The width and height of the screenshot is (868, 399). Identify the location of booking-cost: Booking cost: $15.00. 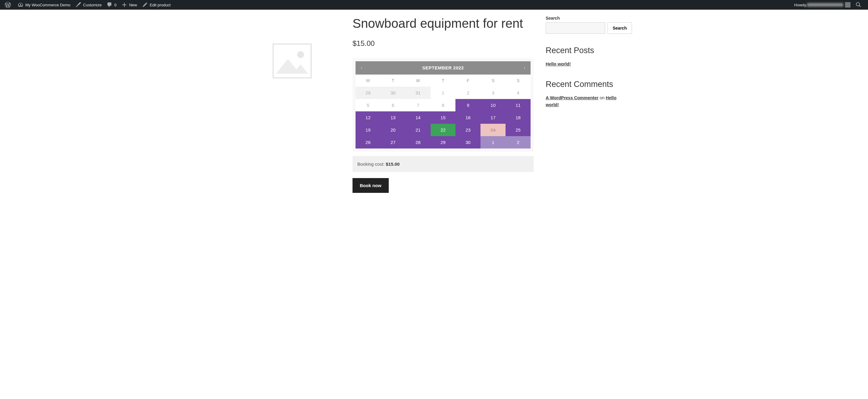
(443, 164).